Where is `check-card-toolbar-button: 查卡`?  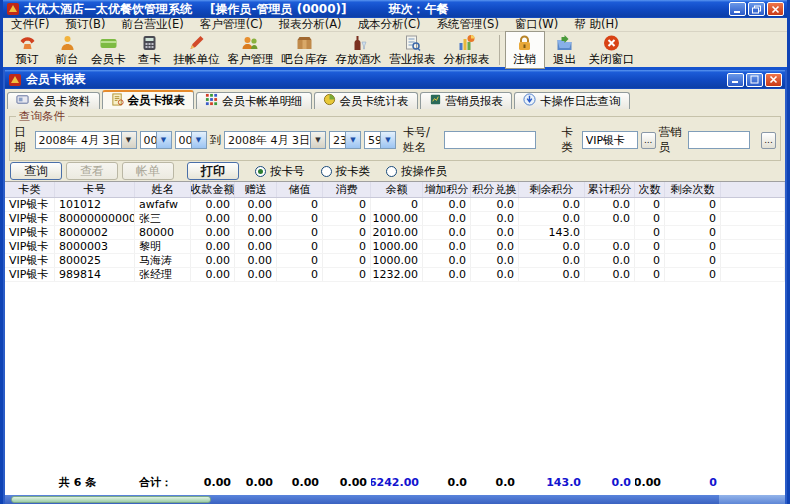
check-card-toolbar-button: 查卡 is located at coordinates (150, 50).